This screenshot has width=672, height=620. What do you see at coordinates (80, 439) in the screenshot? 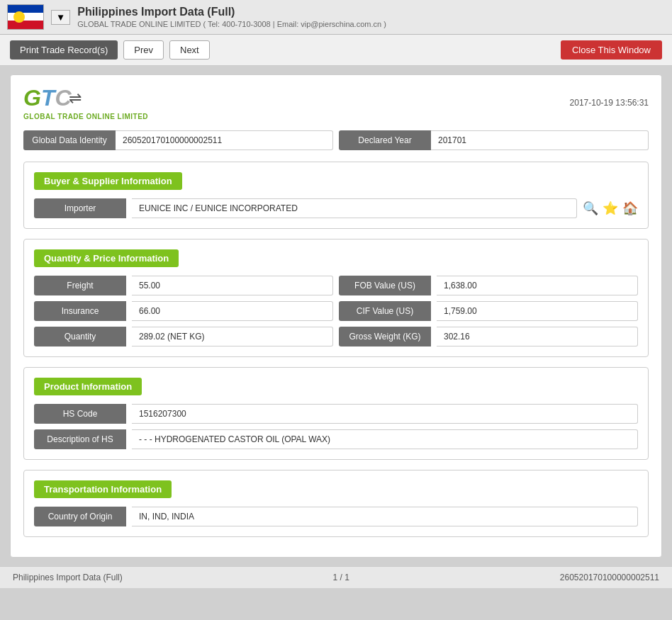
I see `description-label: Description of HS` at bounding box center [80, 439].